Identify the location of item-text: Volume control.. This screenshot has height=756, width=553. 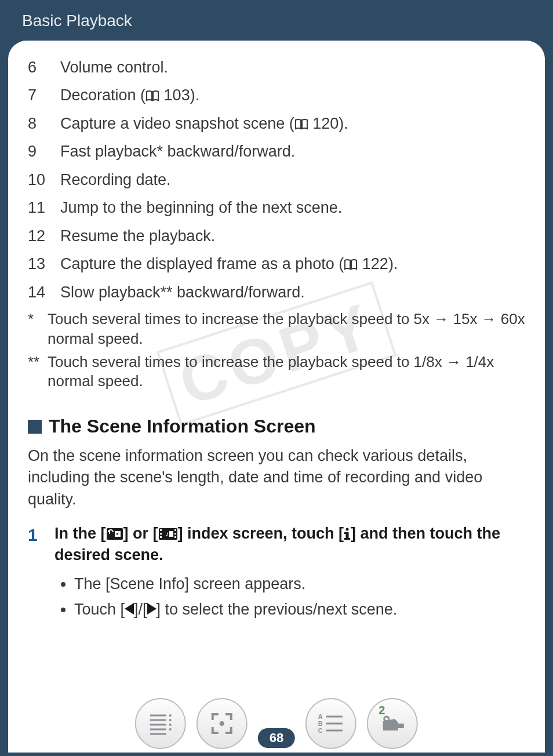
(293, 67).